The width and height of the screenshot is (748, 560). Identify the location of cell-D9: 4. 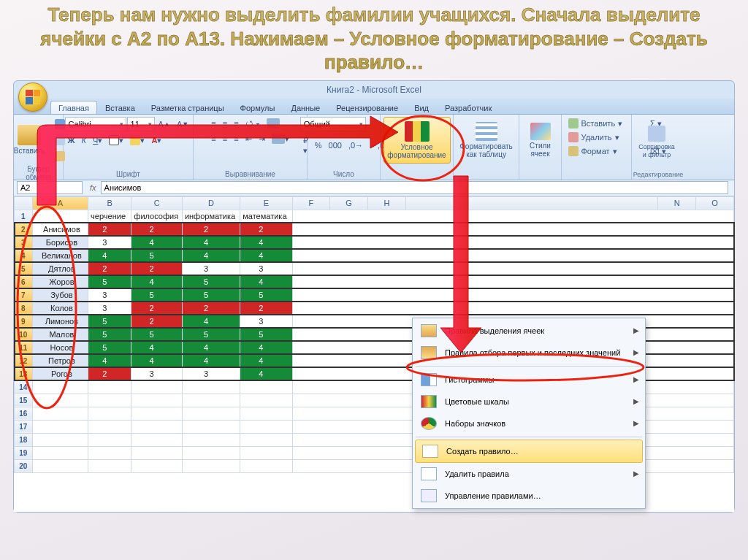
(210, 321).